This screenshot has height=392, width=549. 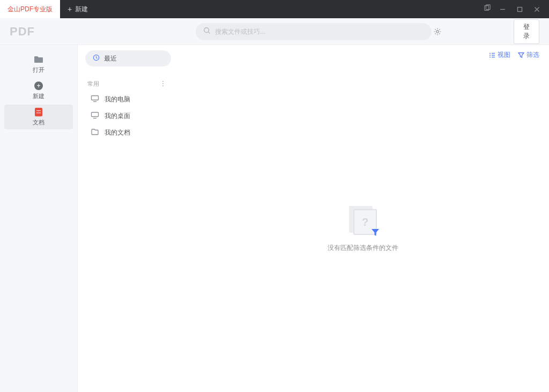 I want to click on tab-app-label: 金山PDF专业版, so click(x=30, y=10).